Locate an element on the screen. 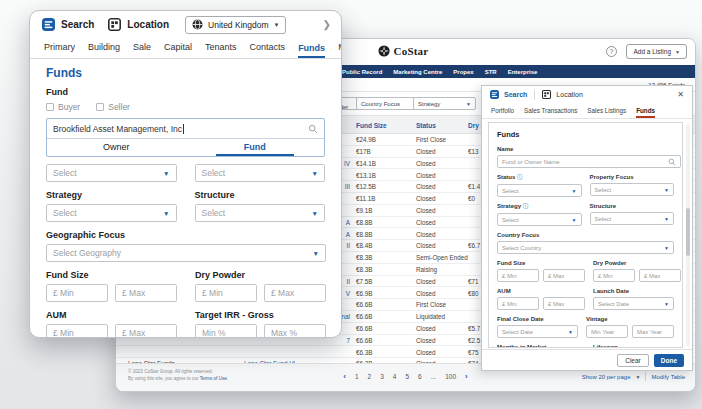 The width and height of the screenshot is (702, 409). region-select: United Kingdom ▼ is located at coordinates (236, 25).